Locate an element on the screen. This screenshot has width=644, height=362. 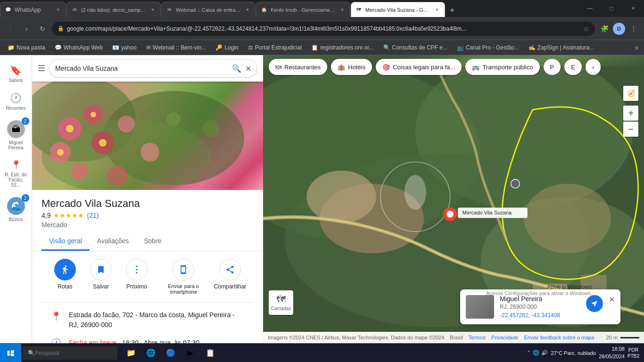
forward-button: › is located at coordinates (26, 29).